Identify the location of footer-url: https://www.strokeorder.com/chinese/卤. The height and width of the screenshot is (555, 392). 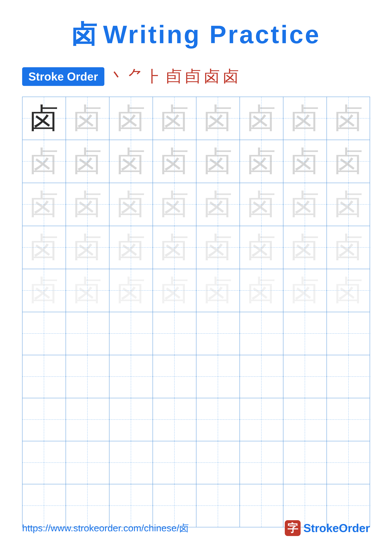
(106, 528).